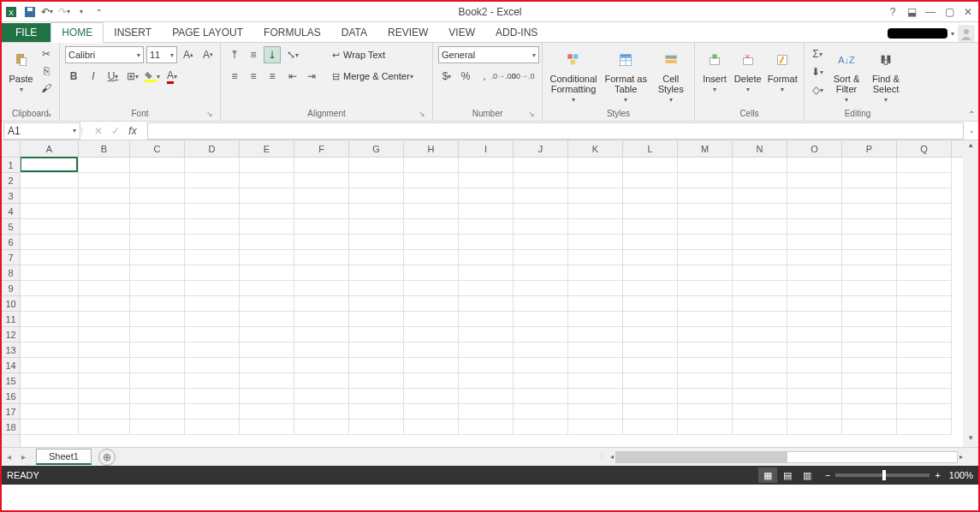 The width and height of the screenshot is (980, 512). What do you see at coordinates (971, 147) in the screenshot?
I see `scroll-up-icon: ▴` at bounding box center [971, 147].